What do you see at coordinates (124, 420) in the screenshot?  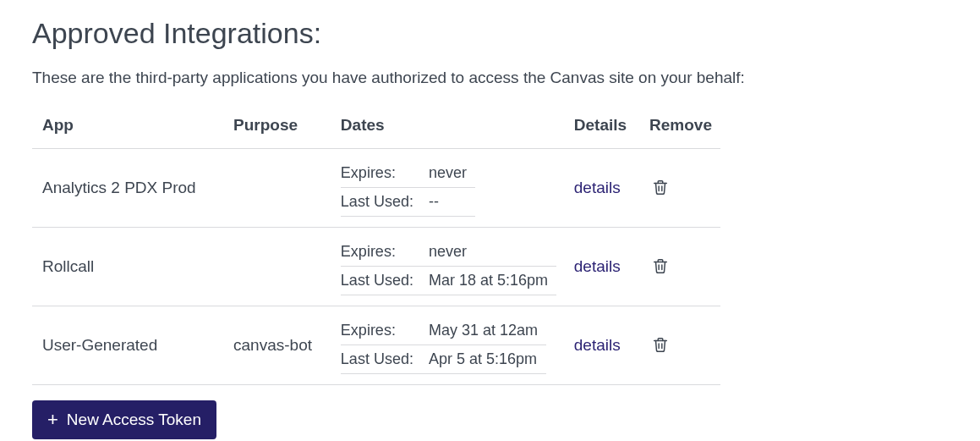 I see `new-access-token-button: + New Access Token` at bounding box center [124, 420].